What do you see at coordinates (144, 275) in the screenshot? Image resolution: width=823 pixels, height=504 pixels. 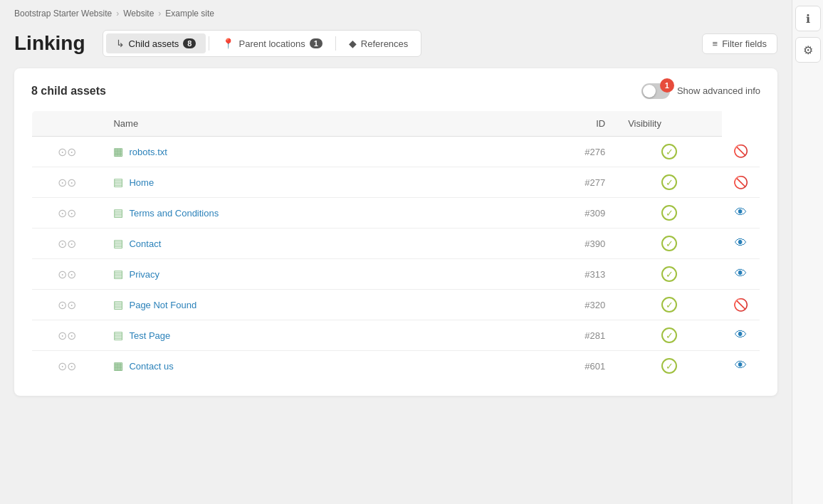 I see `asset-link: Privacy` at bounding box center [144, 275].